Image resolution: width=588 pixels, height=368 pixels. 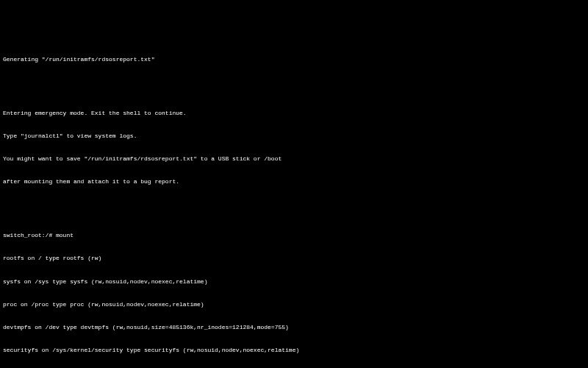 I want to click on term-line: Type "journalctl" to view system logs., so click(x=294, y=136).